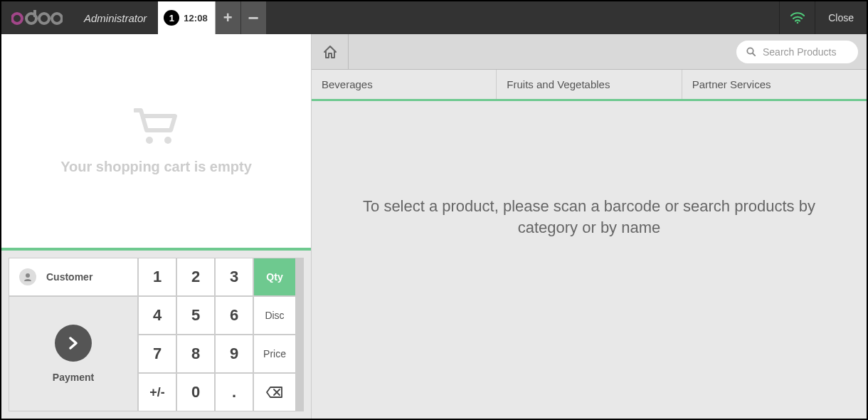 The height and width of the screenshot is (420, 868). What do you see at coordinates (196, 277) in the screenshot?
I see `numpad-2: 2` at bounding box center [196, 277].